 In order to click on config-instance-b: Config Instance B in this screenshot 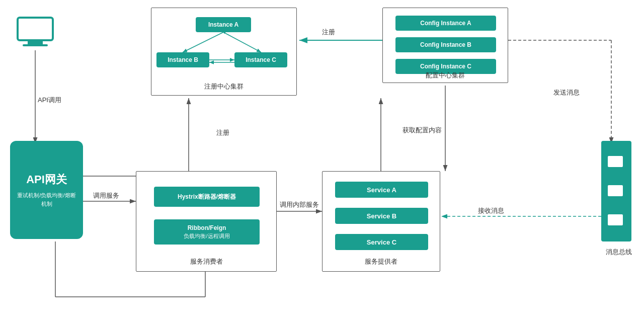, I will do `click(446, 45)`.